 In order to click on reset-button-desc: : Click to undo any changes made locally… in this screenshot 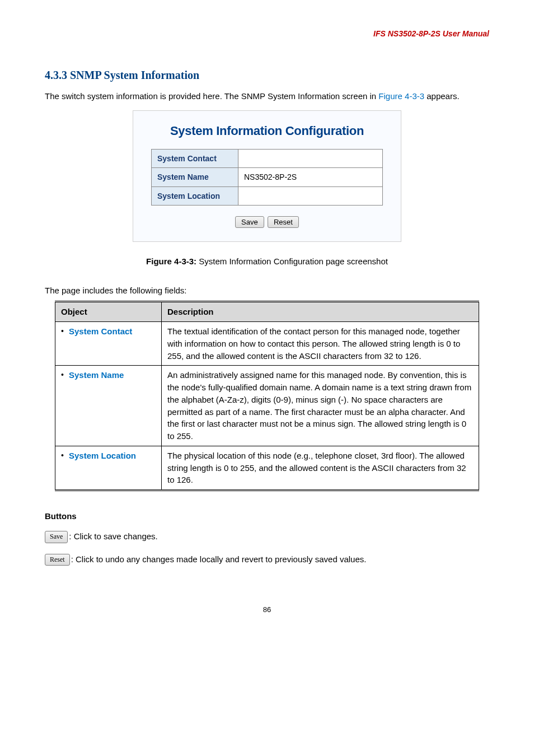, I will do `click(219, 559)`.